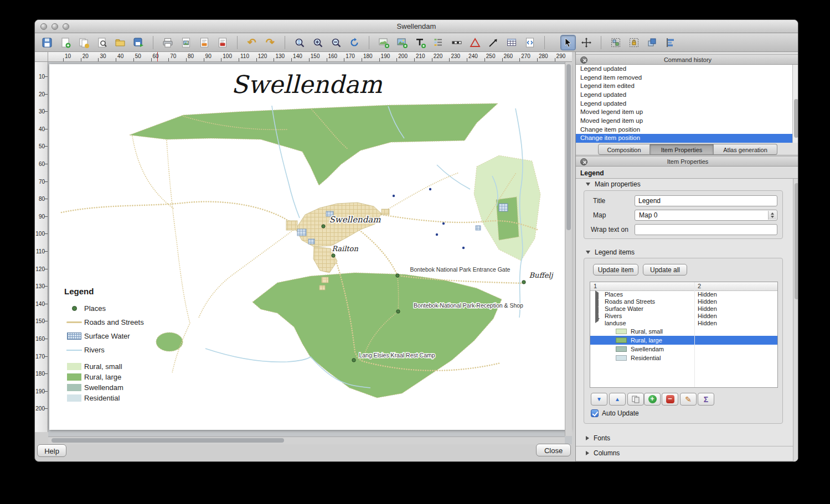 The height and width of the screenshot is (504, 830). Describe the element at coordinates (670, 399) in the screenshot. I see `remove-item-button: −` at that location.